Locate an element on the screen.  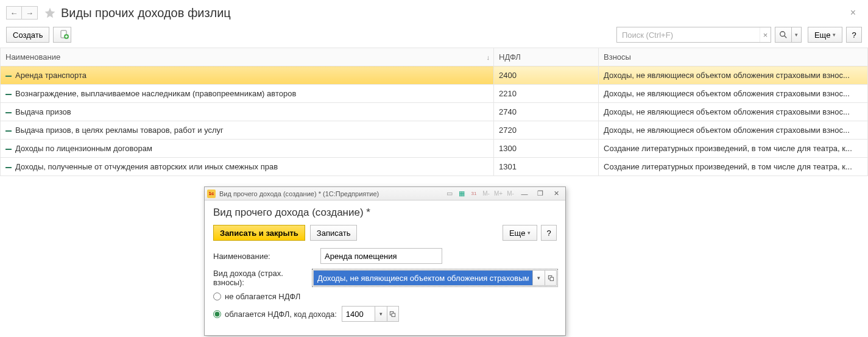
table-row: Доходы, полученные от отчуждения авторск… is located at coordinates (434, 167).